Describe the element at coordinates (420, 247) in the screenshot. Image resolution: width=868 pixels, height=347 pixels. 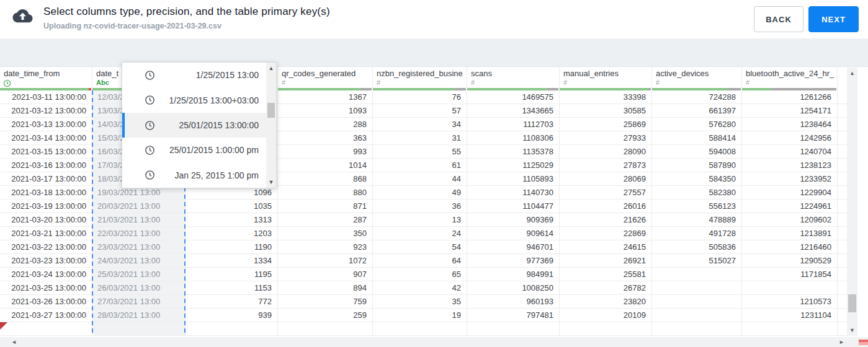
I see `cell-nzbn_registered_busine: 54` at that location.